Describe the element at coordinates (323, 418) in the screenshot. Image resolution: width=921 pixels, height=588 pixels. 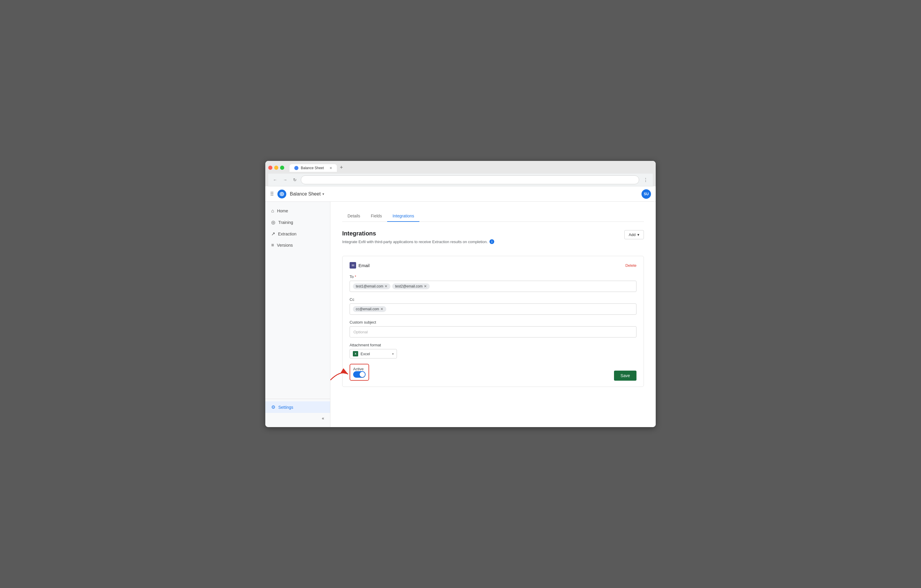
I see `collapse-icon: «` at that location.